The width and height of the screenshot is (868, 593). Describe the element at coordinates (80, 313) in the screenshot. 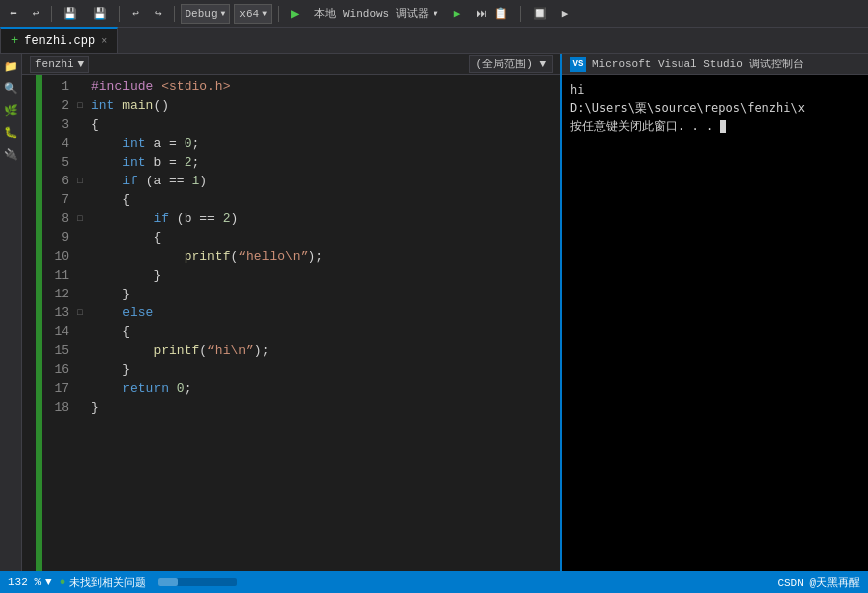

I see `fold-btn-13: □` at that location.